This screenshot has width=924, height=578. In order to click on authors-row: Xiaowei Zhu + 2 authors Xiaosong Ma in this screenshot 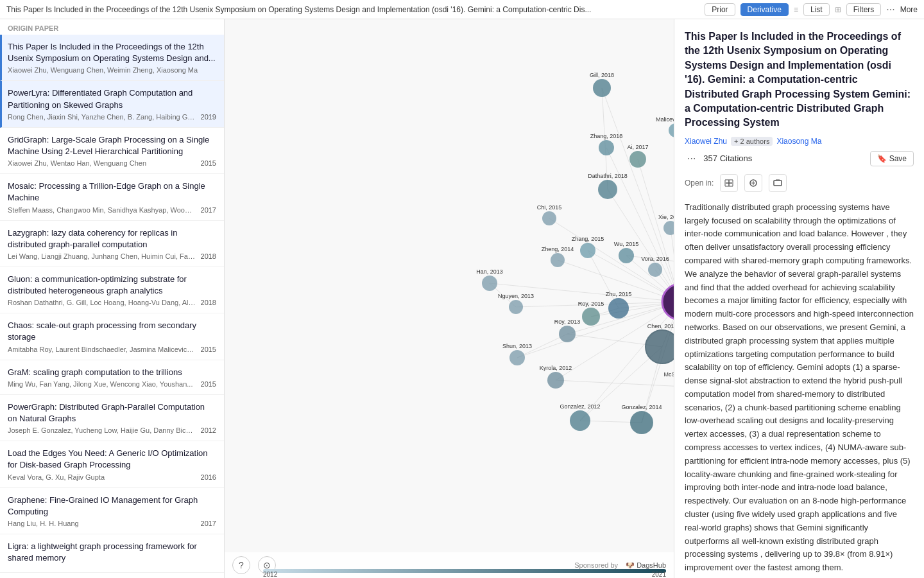, I will do `click(800, 141)`.